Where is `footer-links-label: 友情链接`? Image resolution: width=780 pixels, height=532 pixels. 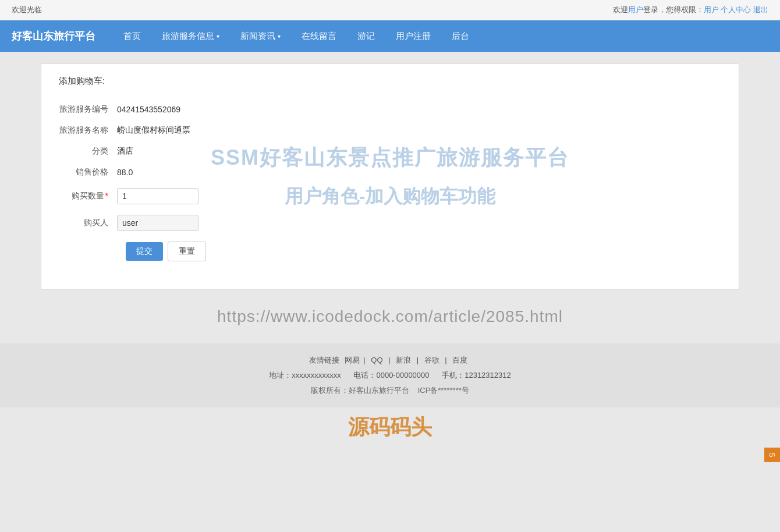
footer-links-label: 友情链接 is located at coordinates (324, 360).